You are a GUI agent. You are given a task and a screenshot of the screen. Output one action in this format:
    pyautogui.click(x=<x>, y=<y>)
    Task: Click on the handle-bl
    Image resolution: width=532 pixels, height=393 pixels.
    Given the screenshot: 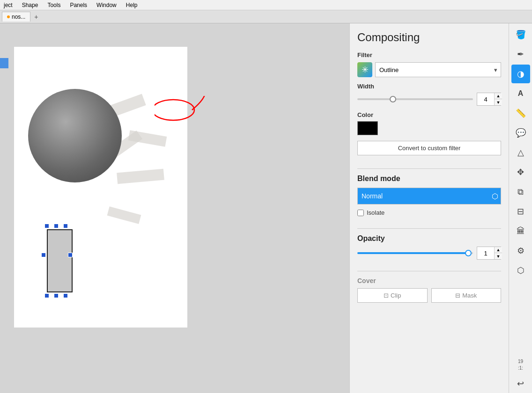 What is the action you would take?
    pyautogui.click(x=47, y=296)
    